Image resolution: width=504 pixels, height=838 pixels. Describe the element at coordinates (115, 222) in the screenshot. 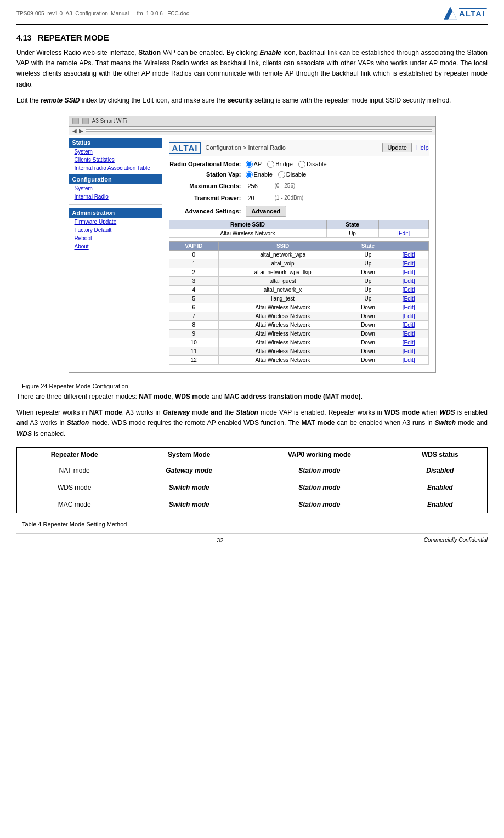

I see `sidebar-item-firmware-update: Firmware Update` at that location.